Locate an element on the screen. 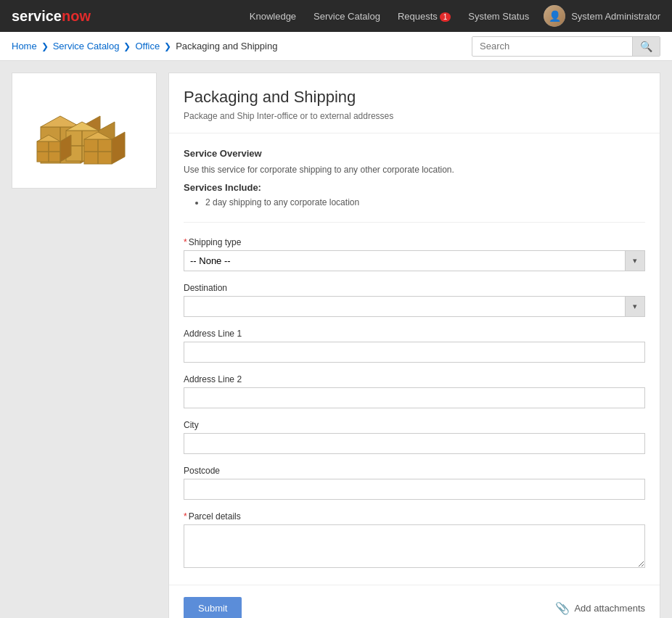 The image size is (672, 618). avatar: 👤 is located at coordinates (554, 16).